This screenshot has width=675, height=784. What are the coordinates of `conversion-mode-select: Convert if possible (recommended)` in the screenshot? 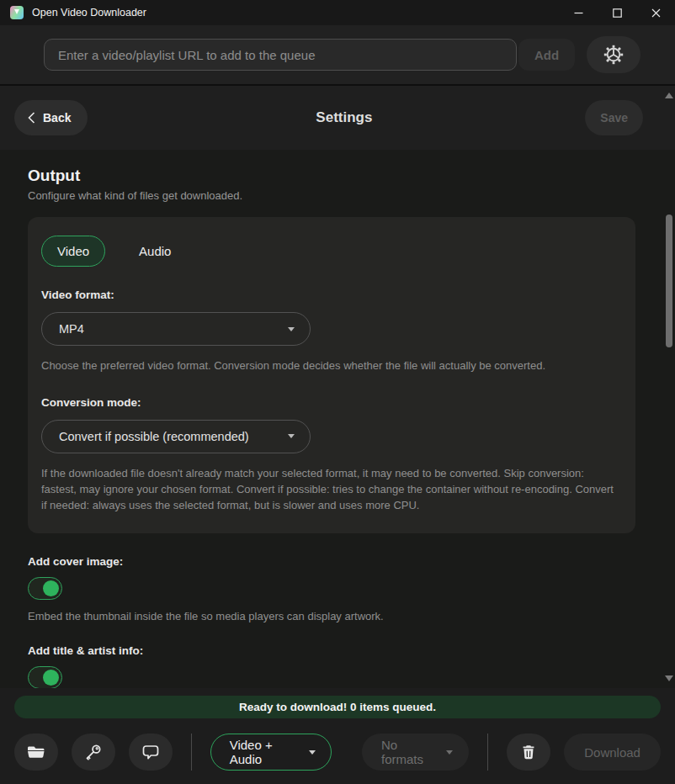 It's located at (176, 437).